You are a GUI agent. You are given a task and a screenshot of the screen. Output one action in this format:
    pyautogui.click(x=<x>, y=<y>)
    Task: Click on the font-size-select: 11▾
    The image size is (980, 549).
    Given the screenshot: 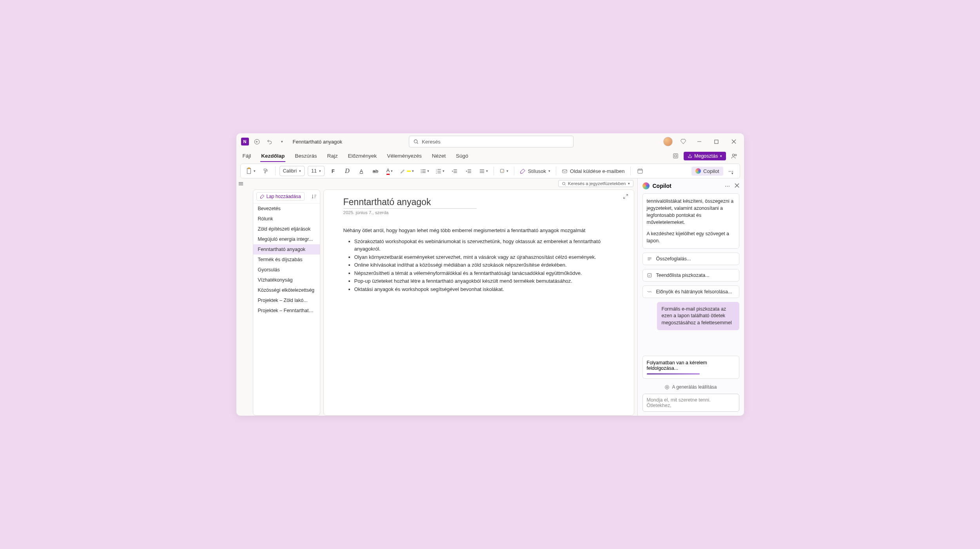 What is the action you would take?
    pyautogui.click(x=316, y=171)
    